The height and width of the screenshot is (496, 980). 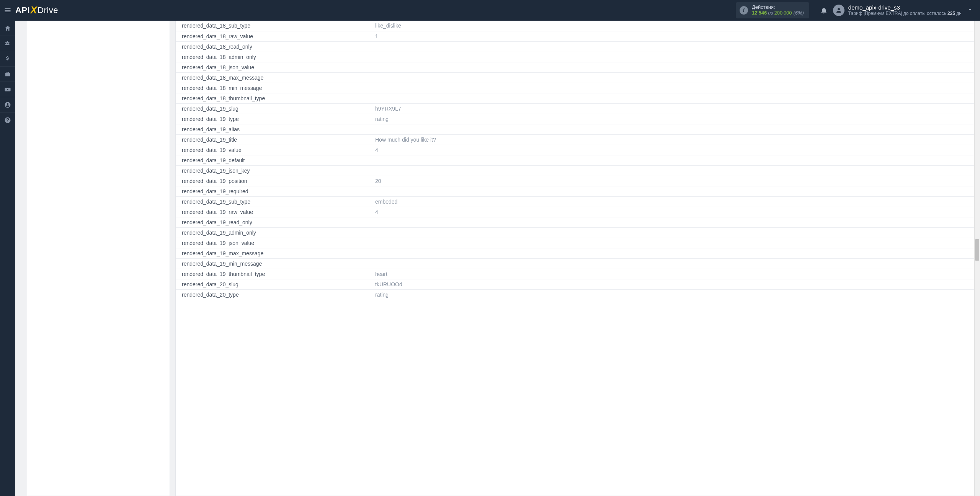 I want to click on sitemap-icon, so click(x=8, y=44).